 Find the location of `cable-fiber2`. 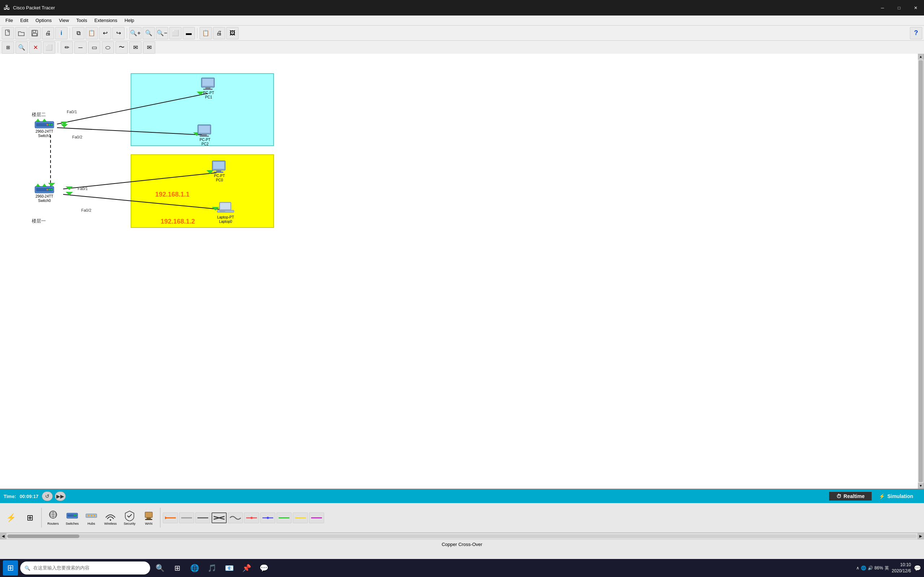

cable-fiber2 is located at coordinates (300, 518).